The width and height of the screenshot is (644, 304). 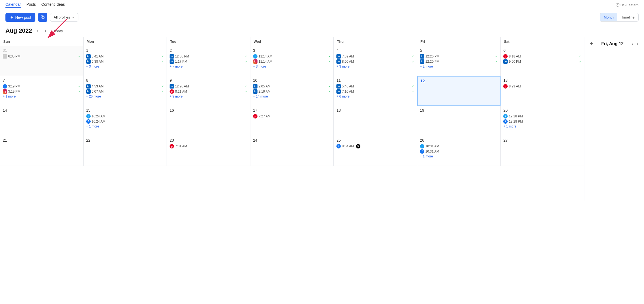 I want to click on day-14: 14, so click(x=42, y=121).